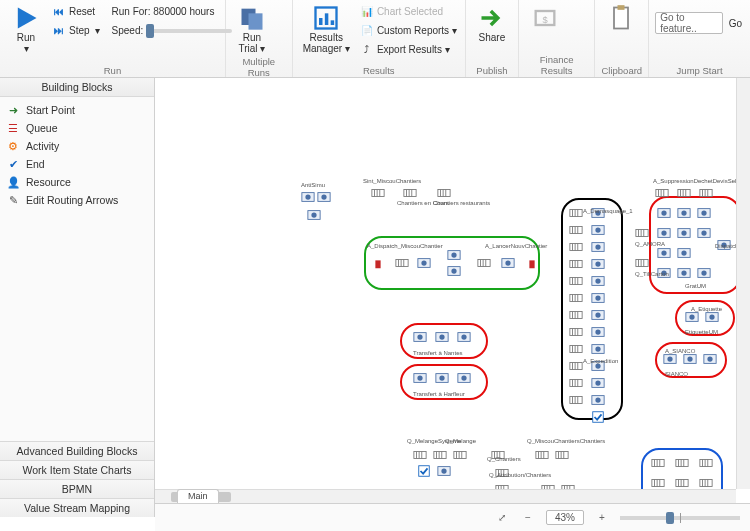 This screenshot has height=531, width=750. Describe the element at coordinates (408, 30) in the screenshot. I see `custom-reports-button: 📄 Custom Reports ▾` at that location.